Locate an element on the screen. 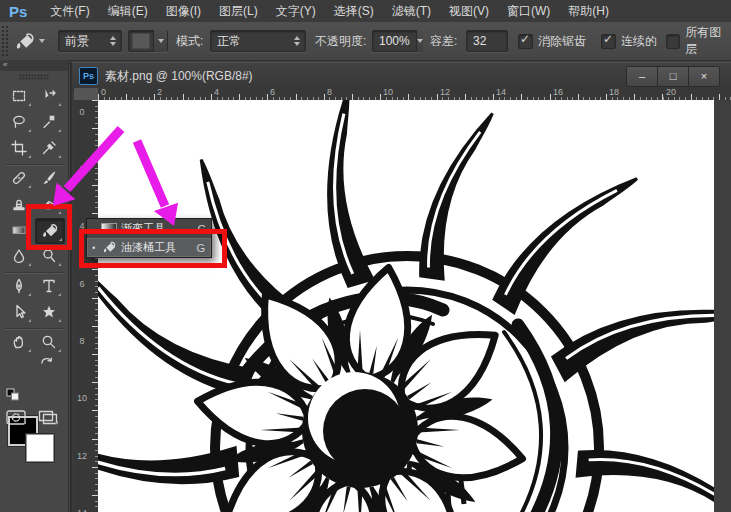 This screenshot has width=731, height=512. paint-bucket-icon is located at coordinates (25, 42).